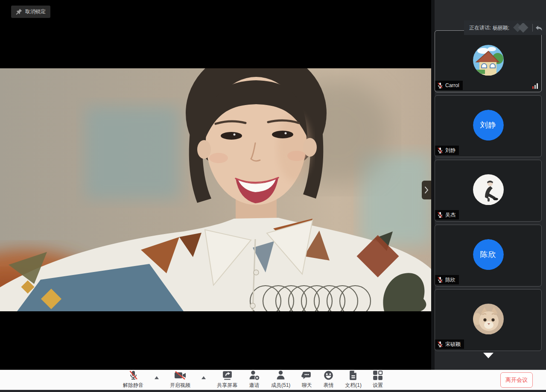  I want to click on share-screen-button: 共享屏幕, so click(227, 379).